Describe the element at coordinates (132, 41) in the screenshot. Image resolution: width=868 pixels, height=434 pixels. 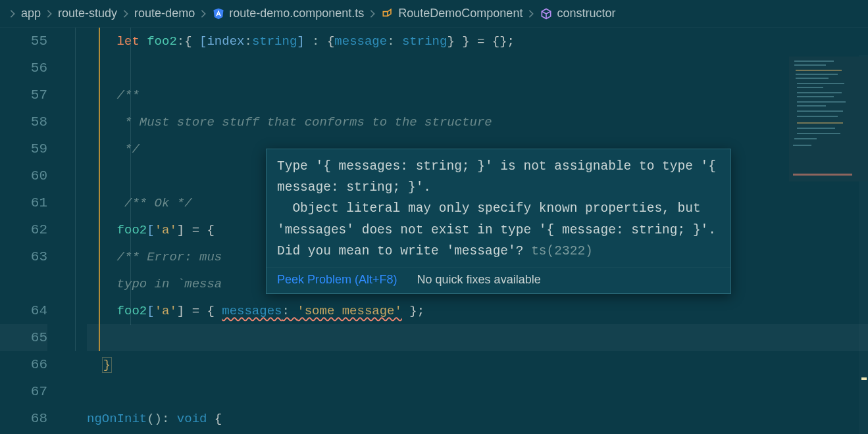
I see `token-keyword: let` at that location.